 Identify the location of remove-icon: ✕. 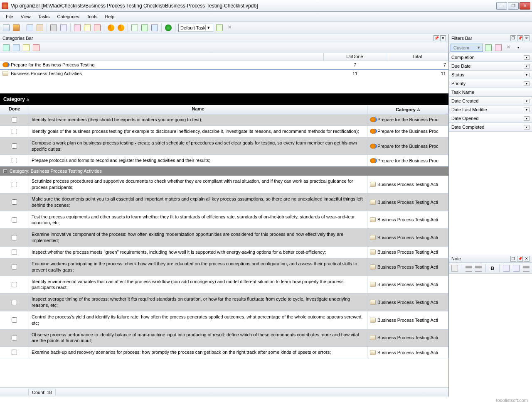
(229, 28).